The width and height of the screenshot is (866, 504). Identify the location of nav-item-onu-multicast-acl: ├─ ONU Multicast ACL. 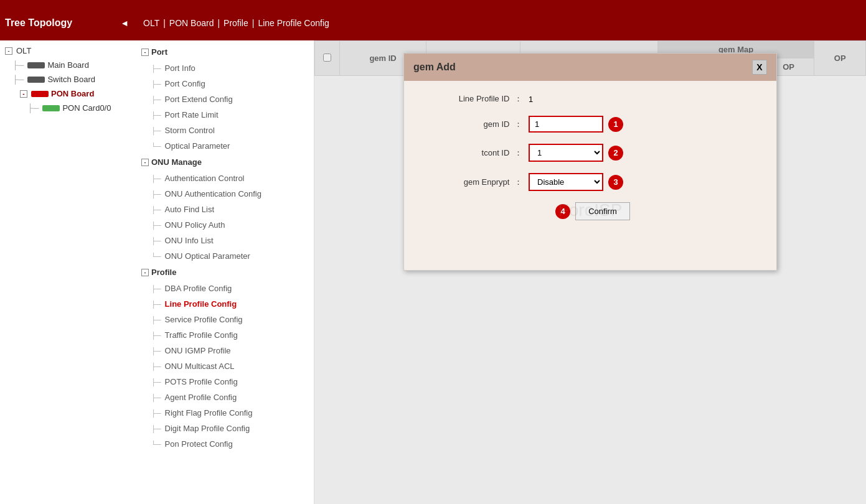
(224, 366).